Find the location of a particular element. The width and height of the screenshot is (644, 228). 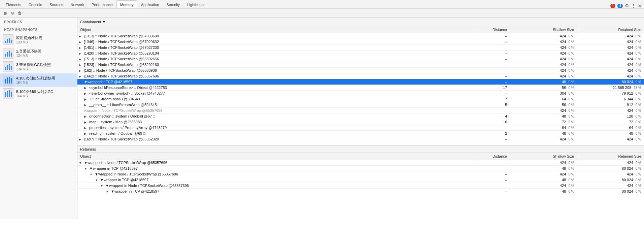

record-button: ⏺ is located at coordinates (5, 13).